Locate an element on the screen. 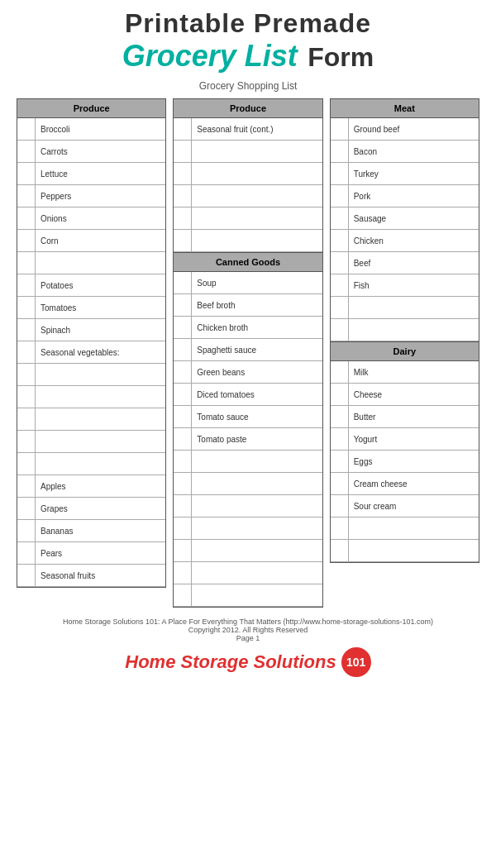 The image size is (496, 868). row-chicken: Chicken is located at coordinates (405, 241).